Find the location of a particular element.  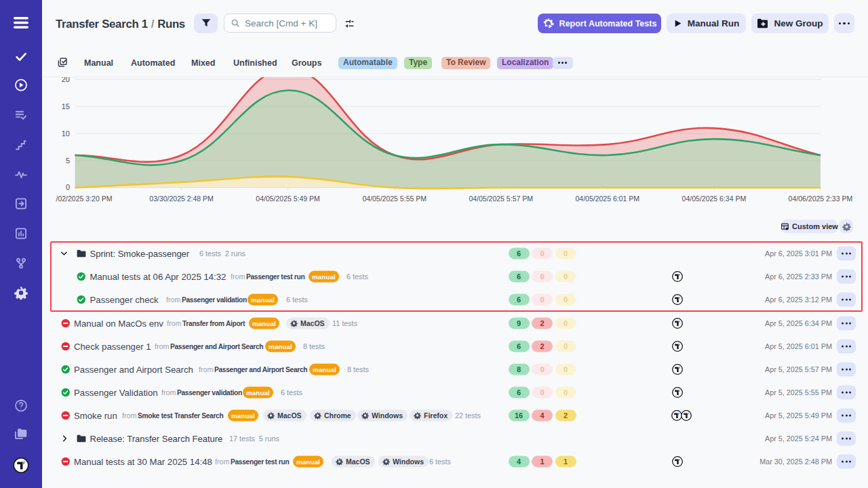

svg-text: 5 is located at coordinates (68, 160).